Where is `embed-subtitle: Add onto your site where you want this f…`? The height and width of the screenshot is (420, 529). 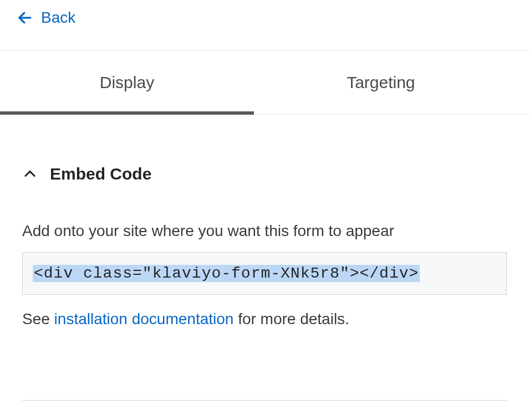 embed-subtitle: Add onto your site where you want this f… is located at coordinates (264, 231).